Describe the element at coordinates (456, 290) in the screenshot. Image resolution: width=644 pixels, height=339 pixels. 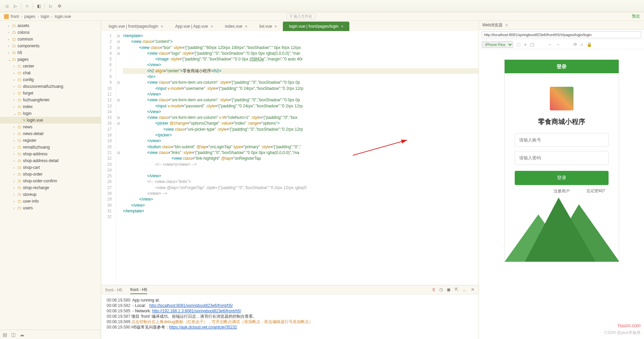
I see `export-icon: ⇱` at that location.